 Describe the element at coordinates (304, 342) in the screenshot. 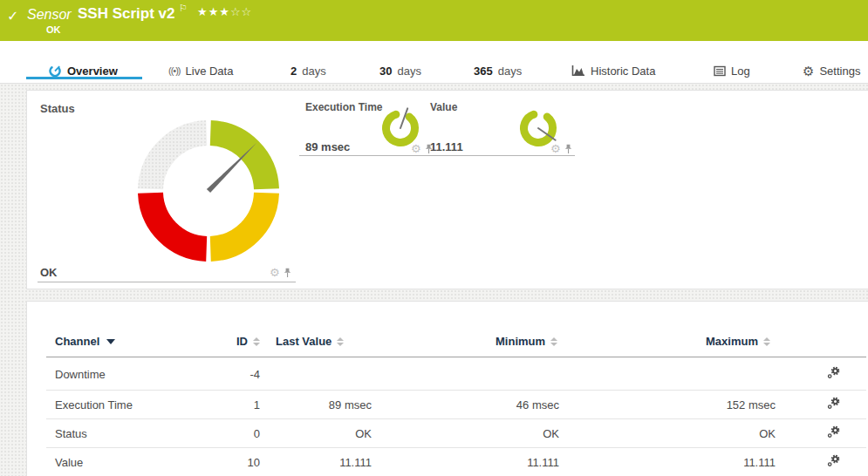

I see `column-label: Last Value` at that location.